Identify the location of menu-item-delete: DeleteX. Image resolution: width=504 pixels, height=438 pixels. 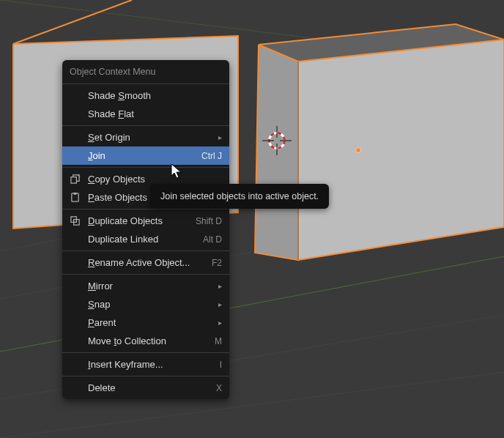
(146, 388).